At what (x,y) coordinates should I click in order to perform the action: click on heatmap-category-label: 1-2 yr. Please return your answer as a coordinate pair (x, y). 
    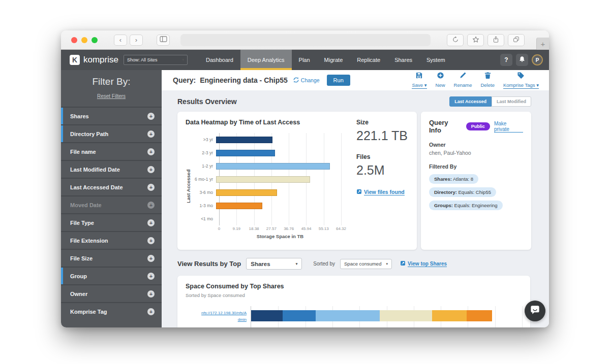
    Looking at the image, I should click on (204, 166).